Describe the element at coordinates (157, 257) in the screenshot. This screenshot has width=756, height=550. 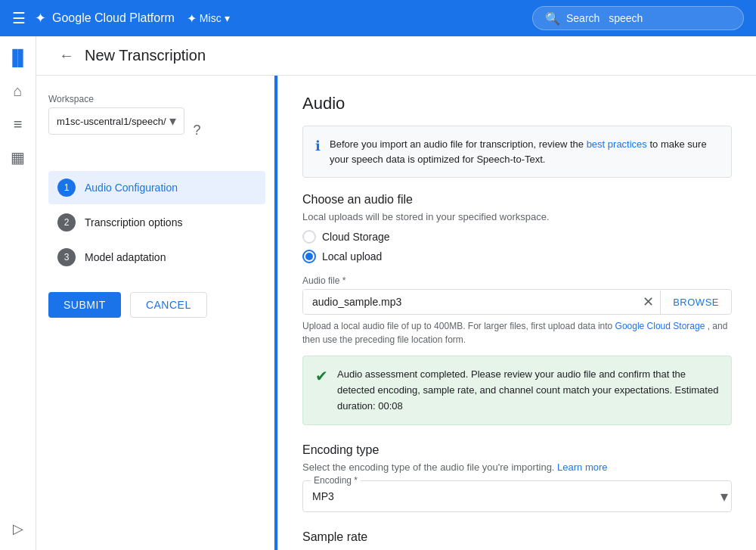
I see `step-3-model-adaptation: 3 Model adaptation` at that location.